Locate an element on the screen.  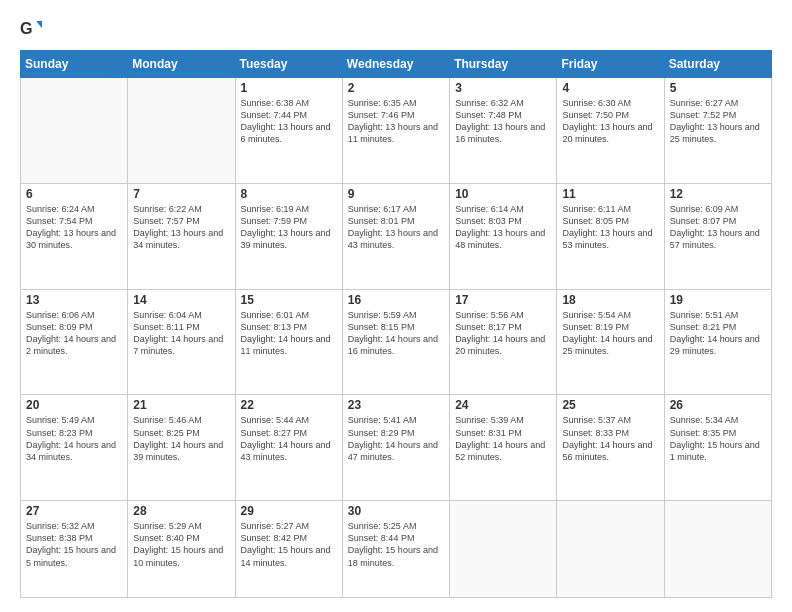
day-number: 23 is located at coordinates (396, 405).